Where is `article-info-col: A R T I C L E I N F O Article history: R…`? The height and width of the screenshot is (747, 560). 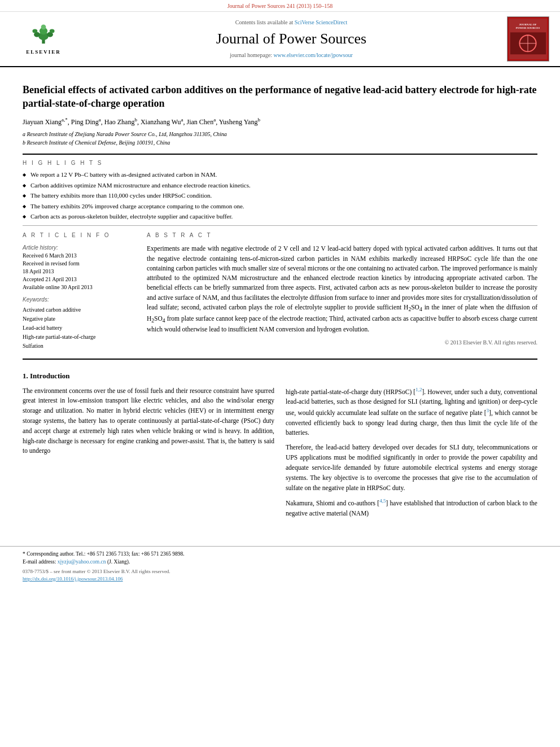 article-info-col: A R T I C L E I N F O Article history: R… is located at coordinates (79, 294).